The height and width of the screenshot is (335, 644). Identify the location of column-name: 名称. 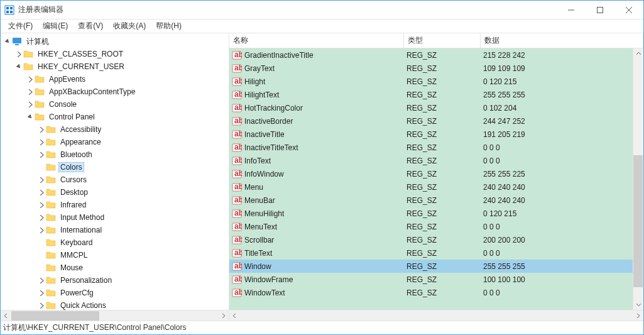
(317, 40).